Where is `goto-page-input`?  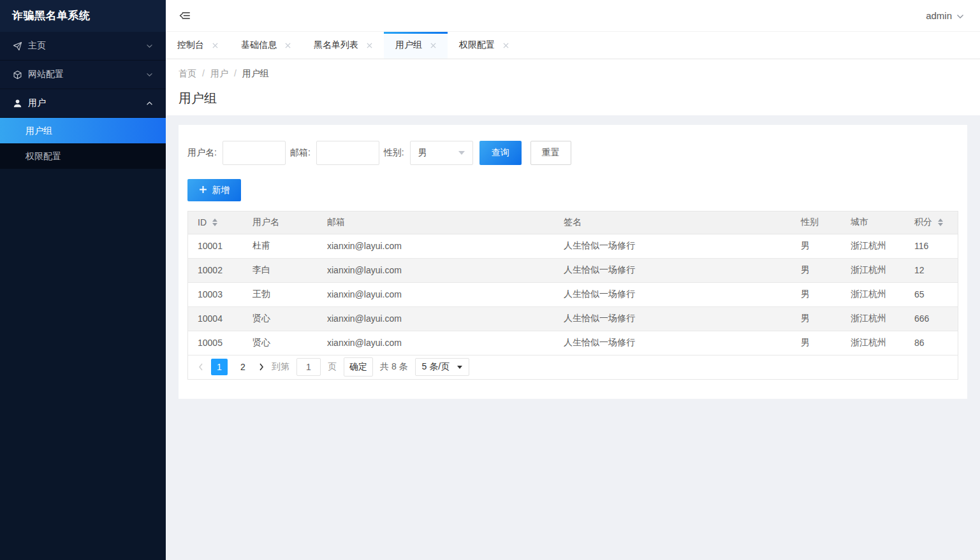 goto-page-input is located at coordinates (309, 367).